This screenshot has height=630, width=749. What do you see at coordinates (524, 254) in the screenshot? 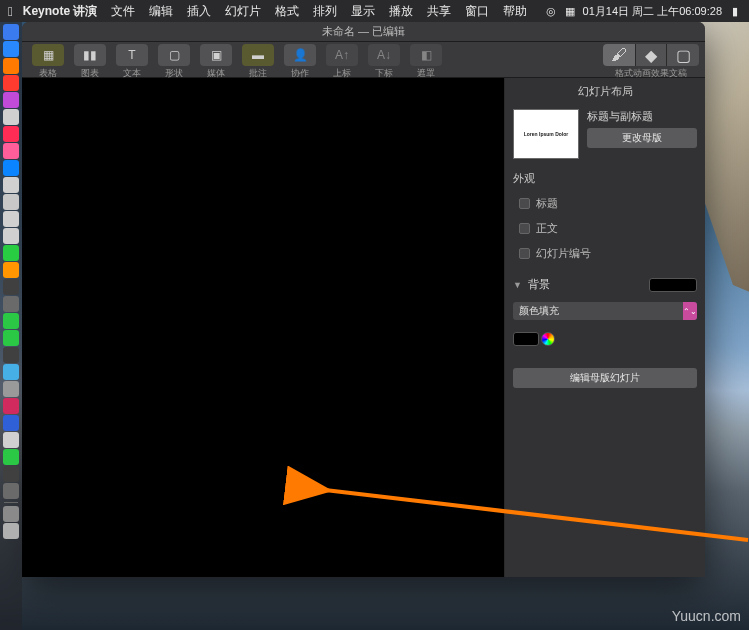
I see `checkbox-number` at bounding box center [524, 254].